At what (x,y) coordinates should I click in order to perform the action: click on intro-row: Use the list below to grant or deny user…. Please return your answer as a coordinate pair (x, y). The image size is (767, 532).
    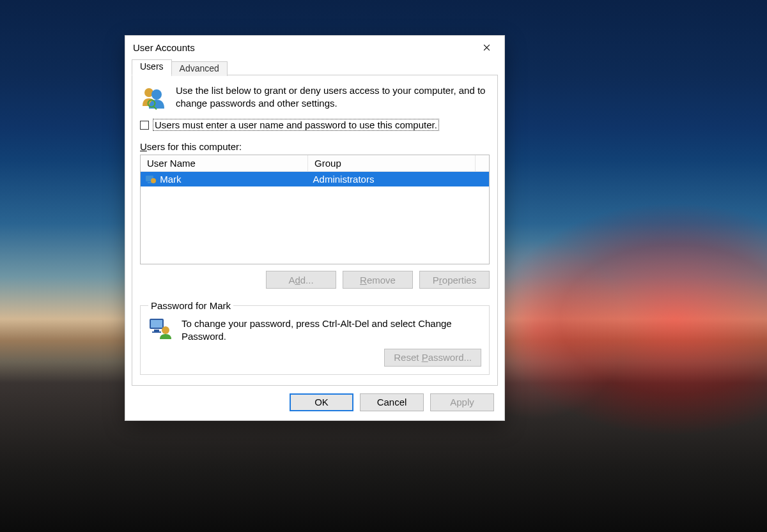
    Looking at the image, I should click on (314, 97).